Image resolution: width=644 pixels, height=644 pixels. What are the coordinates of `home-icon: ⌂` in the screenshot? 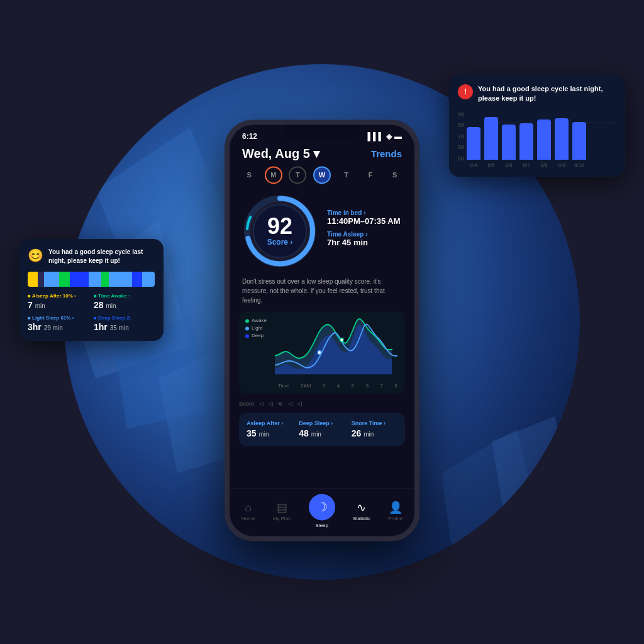 It's located at (248, 508).